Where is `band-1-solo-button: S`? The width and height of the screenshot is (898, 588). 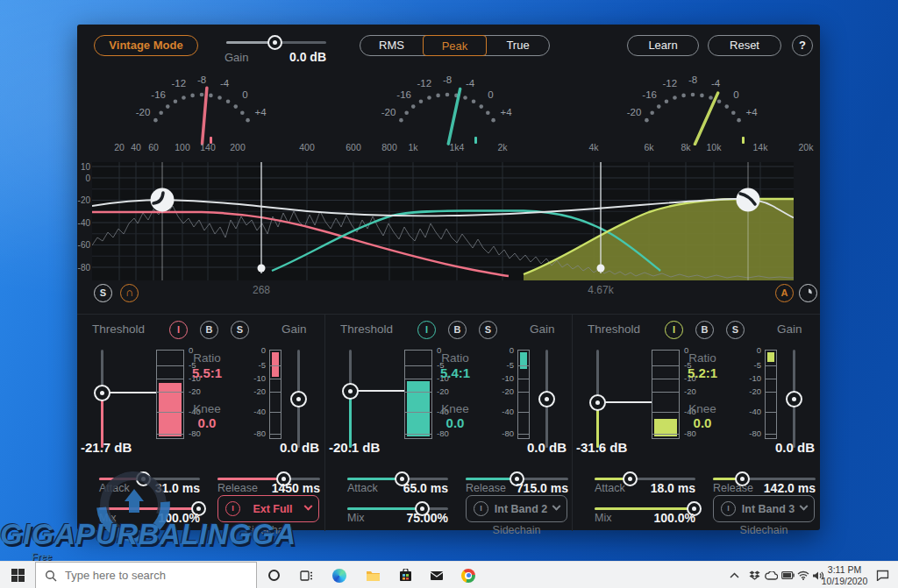 band-1-solo-button: S is located at coordinates (240, 329).